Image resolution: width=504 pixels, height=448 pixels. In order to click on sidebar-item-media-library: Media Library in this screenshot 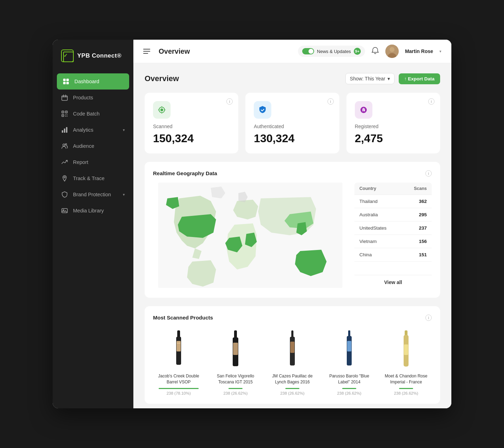, I will do `click(93, 211)`.